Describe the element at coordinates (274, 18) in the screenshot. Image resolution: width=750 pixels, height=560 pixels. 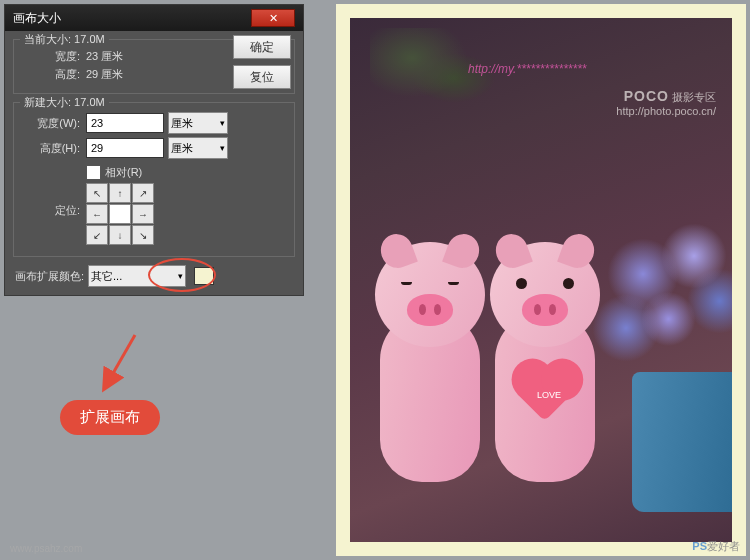
I see `close-icon: ✕` at that location.